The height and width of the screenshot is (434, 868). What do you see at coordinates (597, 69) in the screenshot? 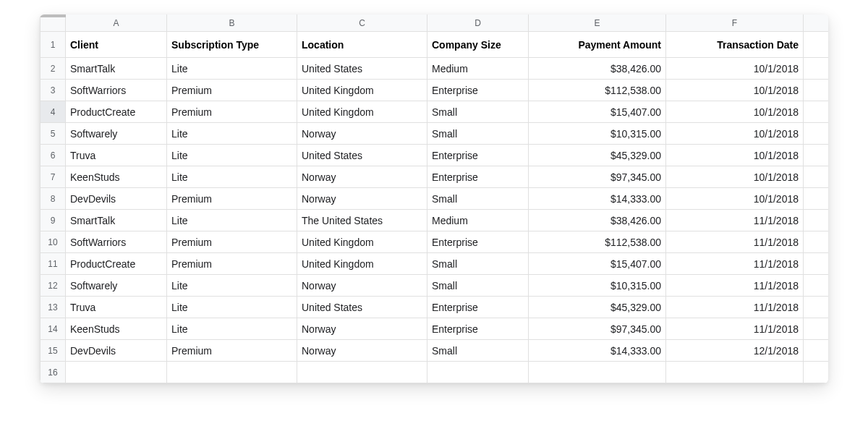
I see `cell-payment: $38,426.00` at bounding box center [597, 69].